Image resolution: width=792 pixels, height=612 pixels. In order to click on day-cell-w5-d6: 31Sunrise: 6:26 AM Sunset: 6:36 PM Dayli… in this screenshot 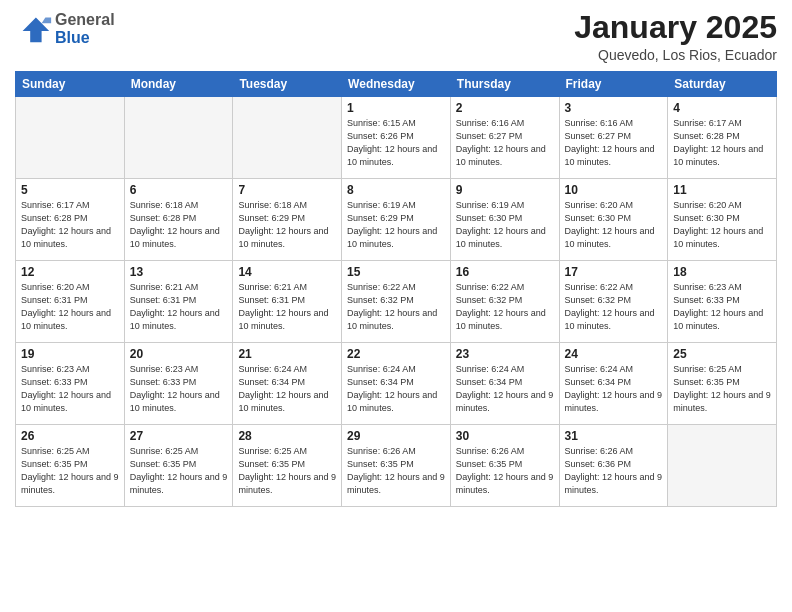, I will do `click(614, 466)`.